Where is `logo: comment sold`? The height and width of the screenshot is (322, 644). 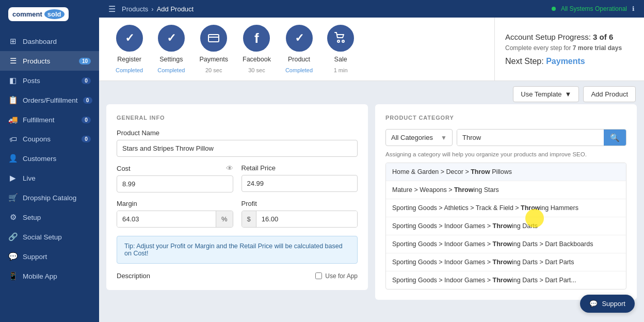
logo: comment sold is located at coordinates (38, 14).